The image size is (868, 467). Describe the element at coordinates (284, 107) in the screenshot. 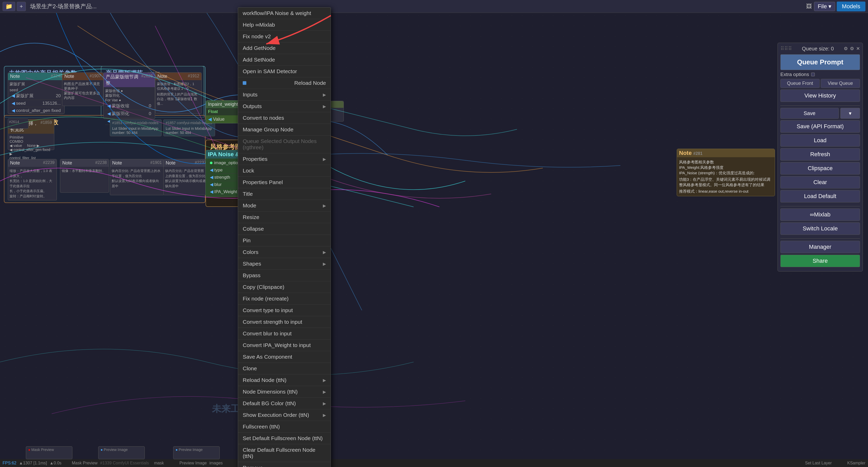

I see `ctx-outputs: Outputs` at that location.